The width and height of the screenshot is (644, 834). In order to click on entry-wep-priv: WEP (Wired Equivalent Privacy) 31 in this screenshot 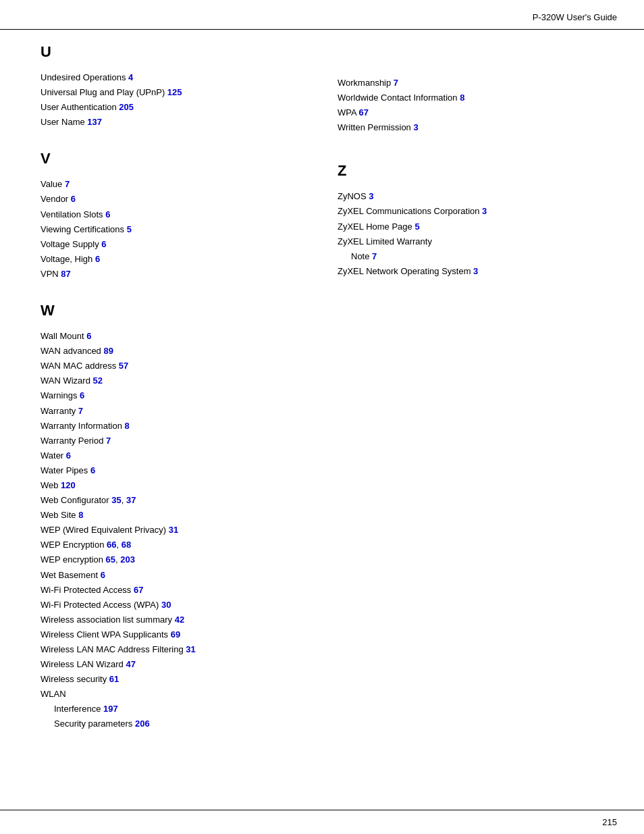, I will do `click(179, 530)`.